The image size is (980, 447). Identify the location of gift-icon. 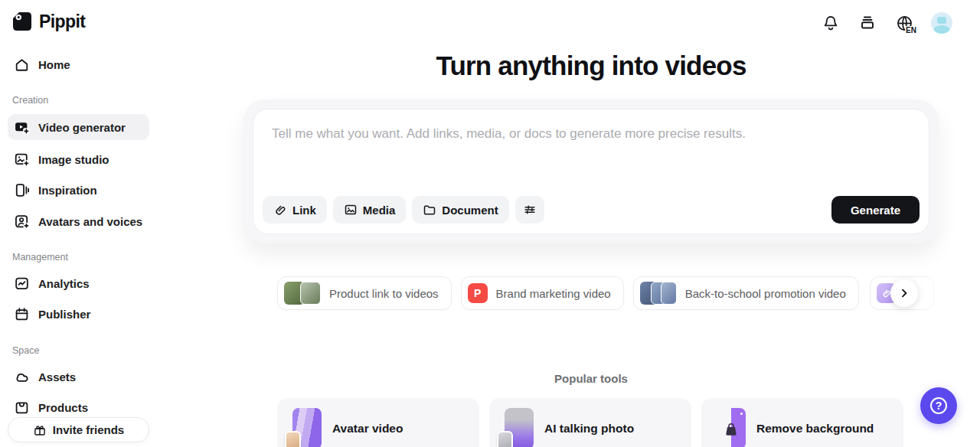
(40, 430).